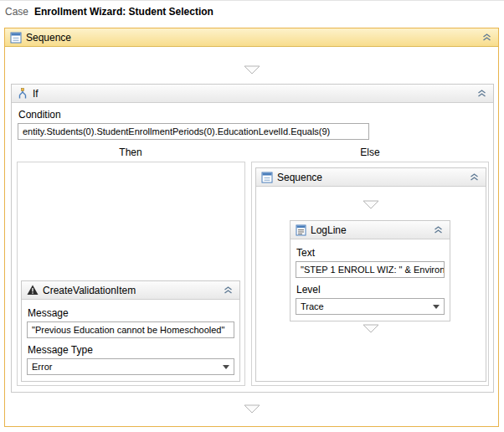  What do you see at coordinates (23, 94) in the screenshot?
I see `if-icon` at bounding box center [23, 94].